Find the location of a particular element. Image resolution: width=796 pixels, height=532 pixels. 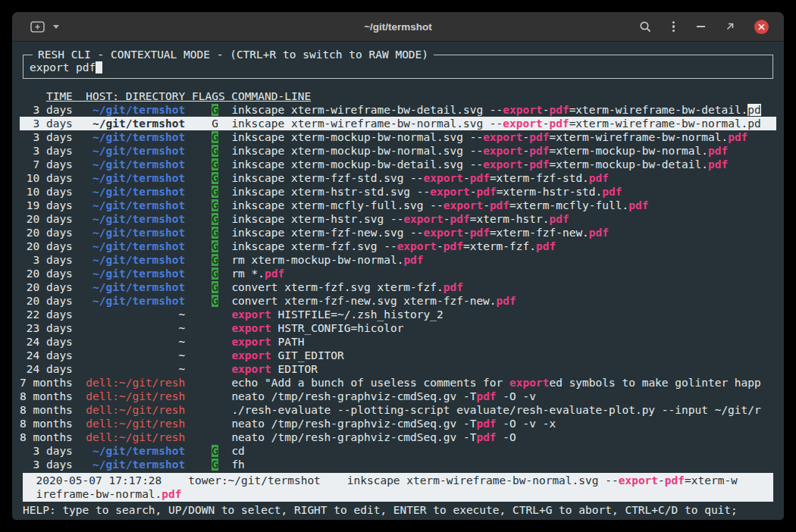

minimize-button is located at coordinates (700, 27).